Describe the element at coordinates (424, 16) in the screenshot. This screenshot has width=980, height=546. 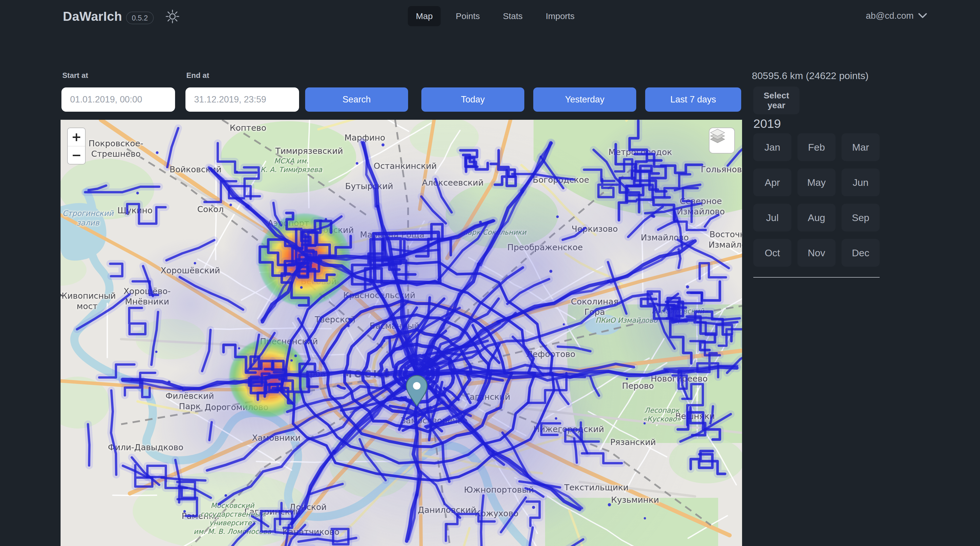
I see `nav-tab: Map` at that location.